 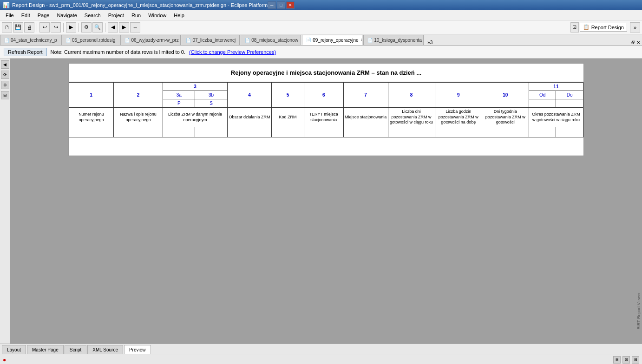 What do you see at coordinates (179, 15) in the screenshot?
I see `menu-help: Help` at bounding box center [179, 15].